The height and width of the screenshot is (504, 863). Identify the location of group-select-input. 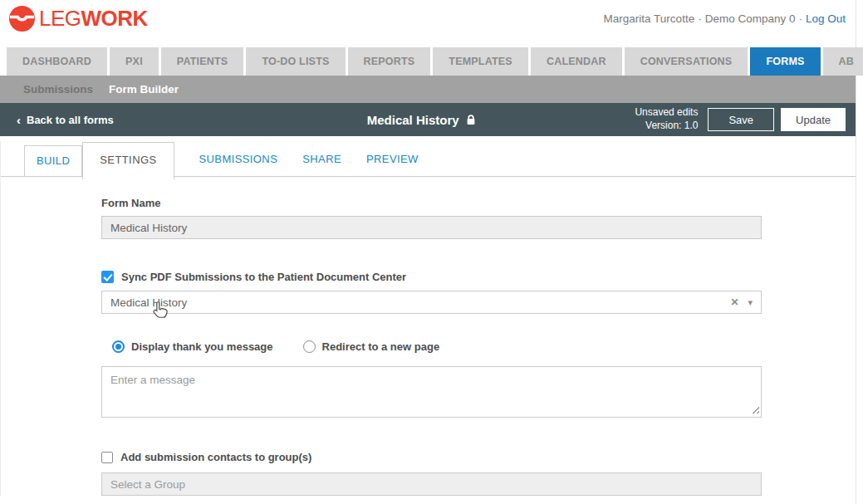
(432, 484).